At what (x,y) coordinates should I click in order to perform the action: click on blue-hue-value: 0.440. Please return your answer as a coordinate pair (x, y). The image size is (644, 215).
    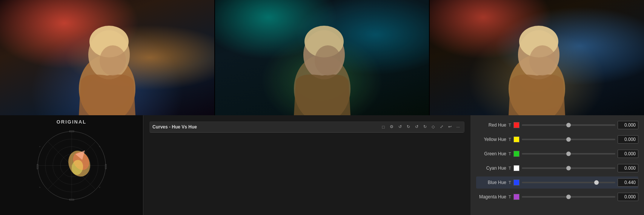
    Looking at the image, I should click on (628, 183).